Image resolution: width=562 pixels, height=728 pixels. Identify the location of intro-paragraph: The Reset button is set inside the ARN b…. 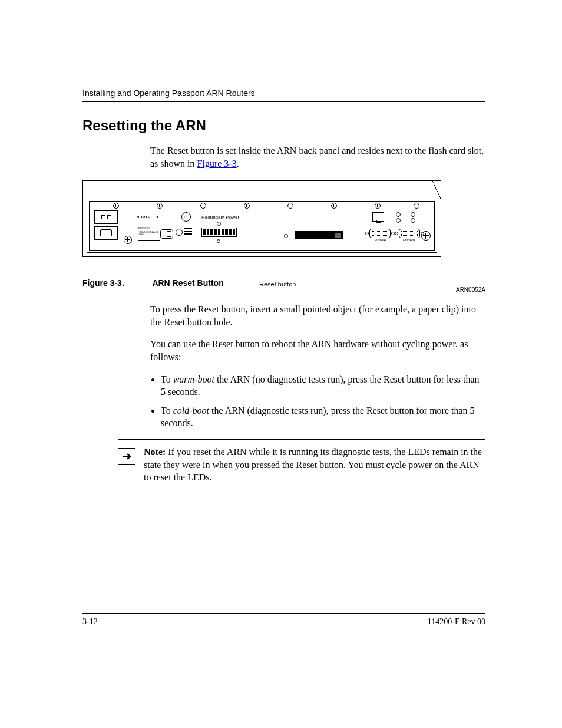
(318, 157).